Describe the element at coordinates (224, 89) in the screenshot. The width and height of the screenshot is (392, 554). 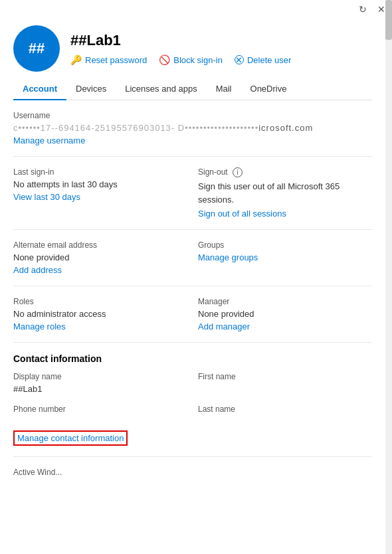
I see `tab-mail: Mail` at that location.